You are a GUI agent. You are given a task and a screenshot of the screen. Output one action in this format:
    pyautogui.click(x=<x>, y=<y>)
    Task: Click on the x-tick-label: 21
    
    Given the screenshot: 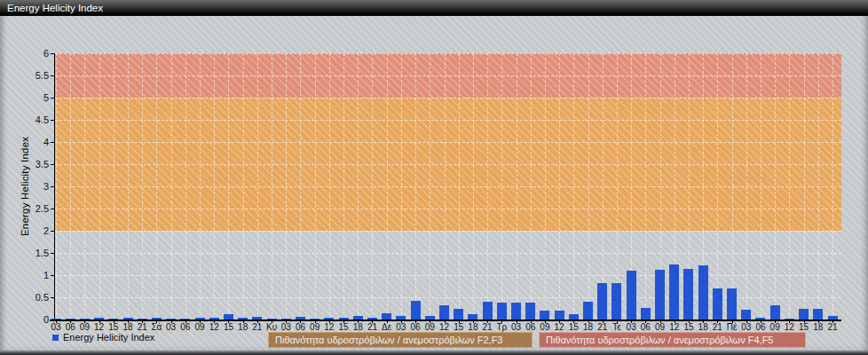 What is the action you would take?
    pyautogui.click(x=832, y=327)
    